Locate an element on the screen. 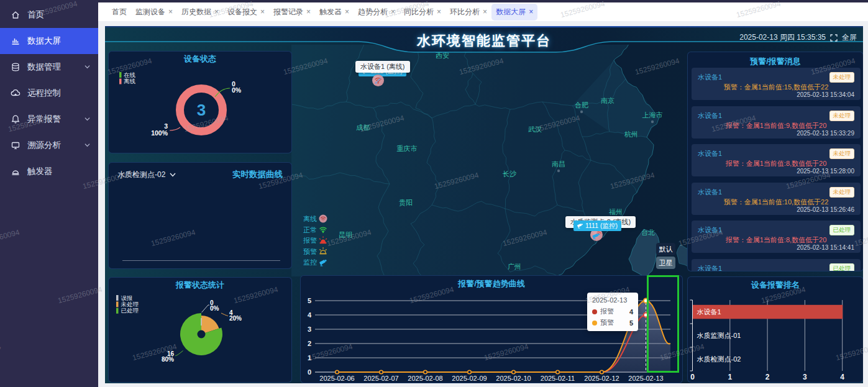 The image size is (868, 387). fullscreen-icon is located at coordinates (834, 38).